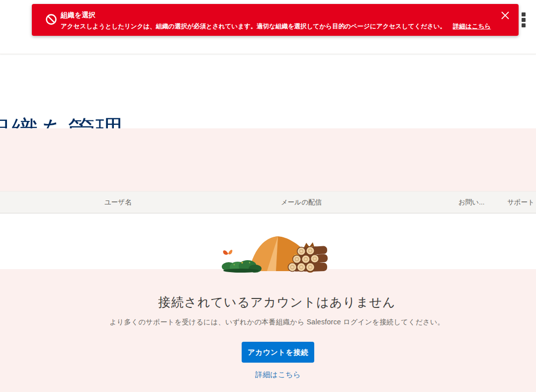 This screenshot has width=536, height=392. What do you see at coordinates (277, 375) in the screenshot?
I see `learn-more-link: 詳細はこちら` at bounding box center [277, 375].